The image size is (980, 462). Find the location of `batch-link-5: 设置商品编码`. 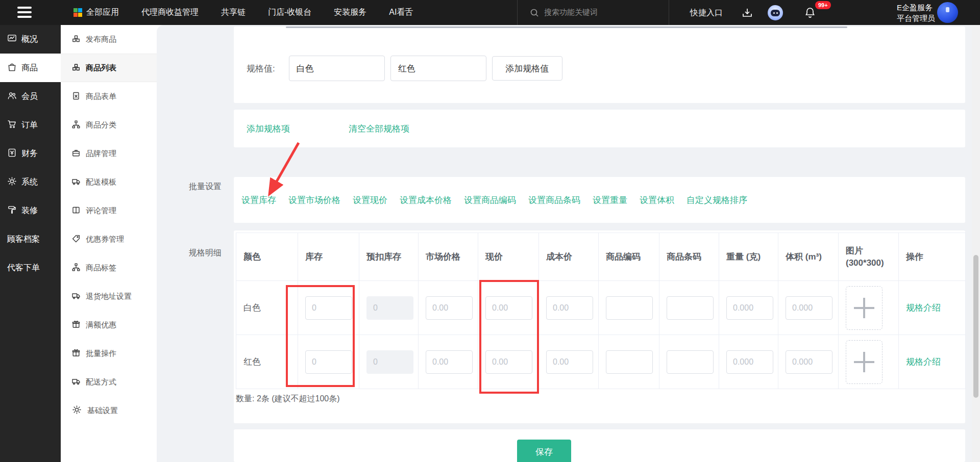

batch-link-5: 设置商品编码 is located at coordinates (490, 200).